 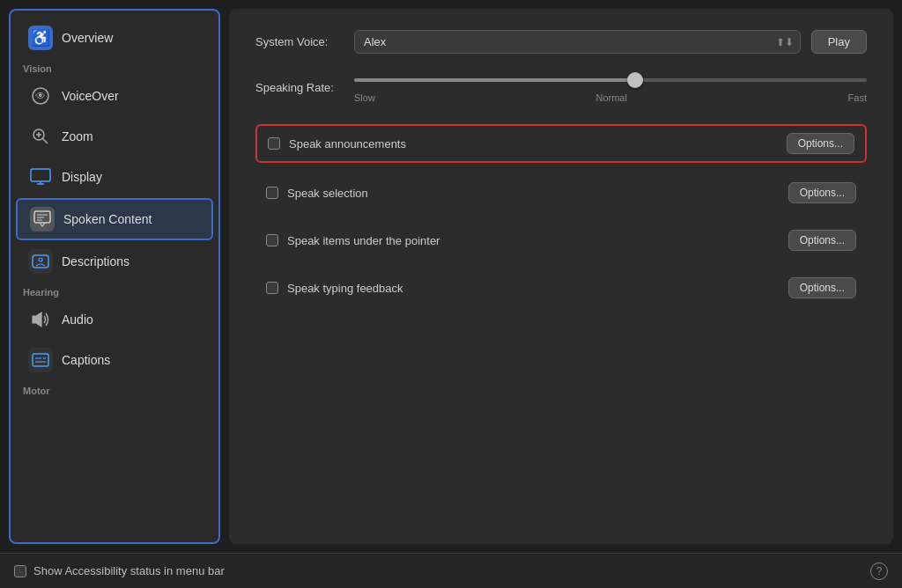 What do you see at coordinates (115, 261) in the screenshot?
I see `sidebar-item-descriptions: Descriptions` at bounding box center [115, 261].